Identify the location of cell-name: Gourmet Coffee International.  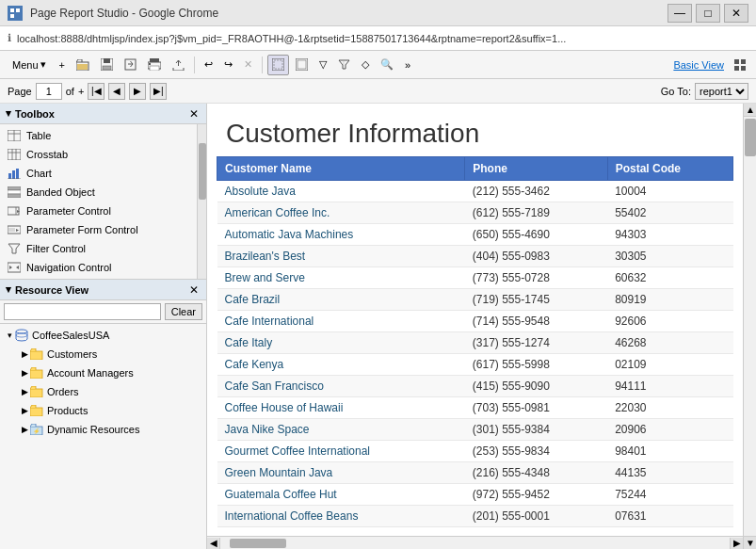
(341, 452).